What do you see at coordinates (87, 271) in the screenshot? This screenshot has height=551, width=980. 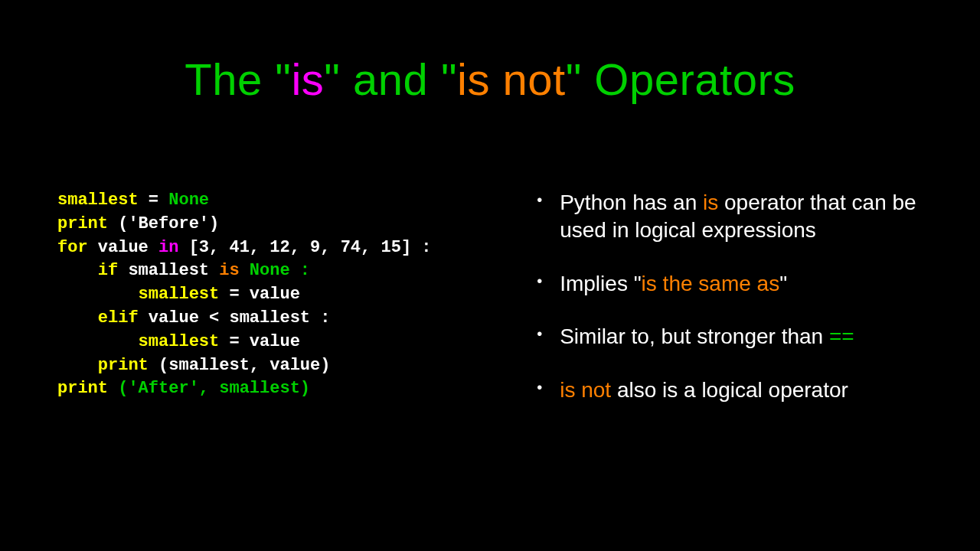 I see `code-token: if` at bounding box center [87, 271].